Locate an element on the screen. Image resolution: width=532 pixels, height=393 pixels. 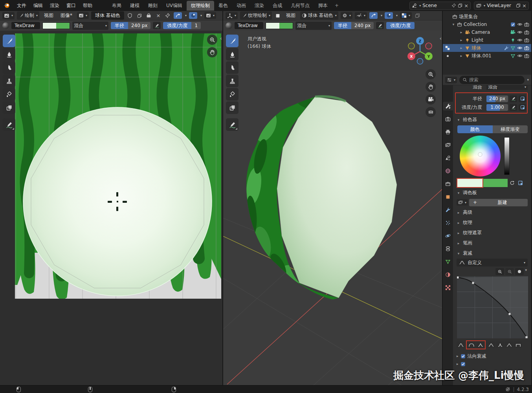
tab-world is located at coordinates (448, 171).